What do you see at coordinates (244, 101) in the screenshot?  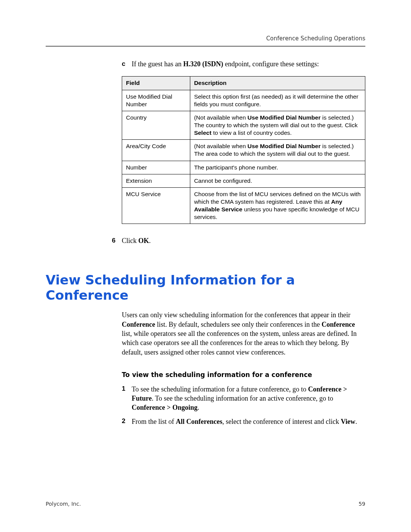 I see `table-row: Use Modified Dial NumberSelect this opti…` at bounding box center [244, 101].